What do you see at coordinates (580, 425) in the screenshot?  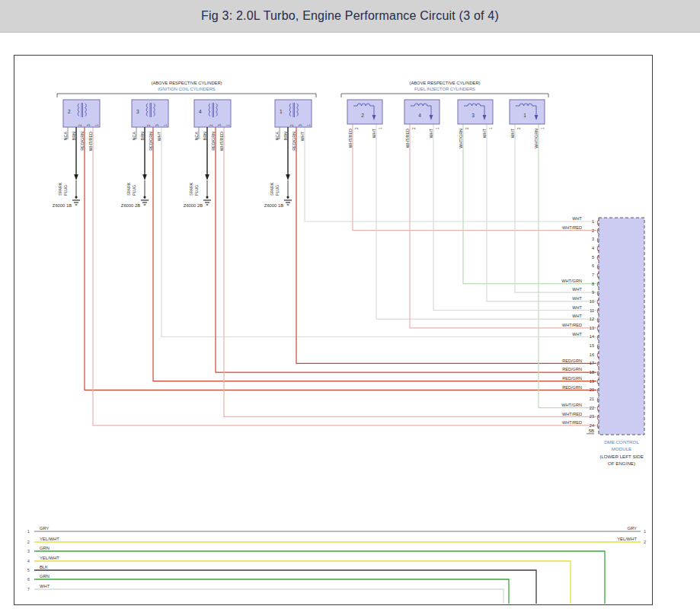 I see `dme-pin-24: 24(WHT/RED` at bounding box center [580, 425].